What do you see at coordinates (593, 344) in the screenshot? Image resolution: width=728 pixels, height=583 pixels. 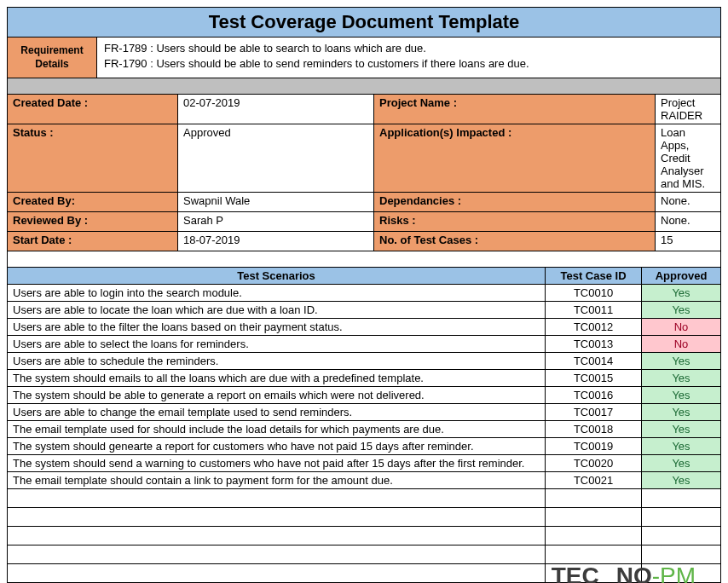 I see `cell-tcid: TC0013` at bounding box center [593, 344].